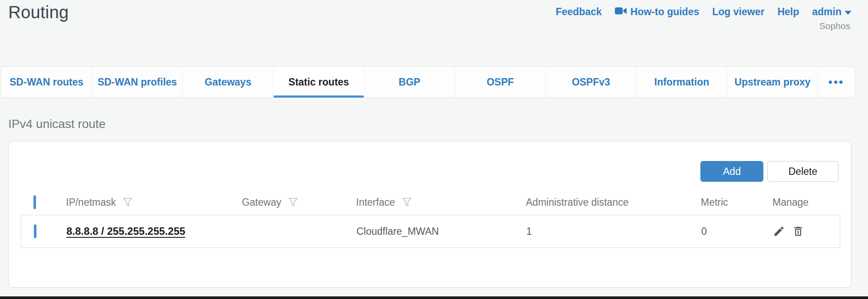  Describe the element at coordinates (788, 12) in the screenshot. I see `help-label: Help` at that location.